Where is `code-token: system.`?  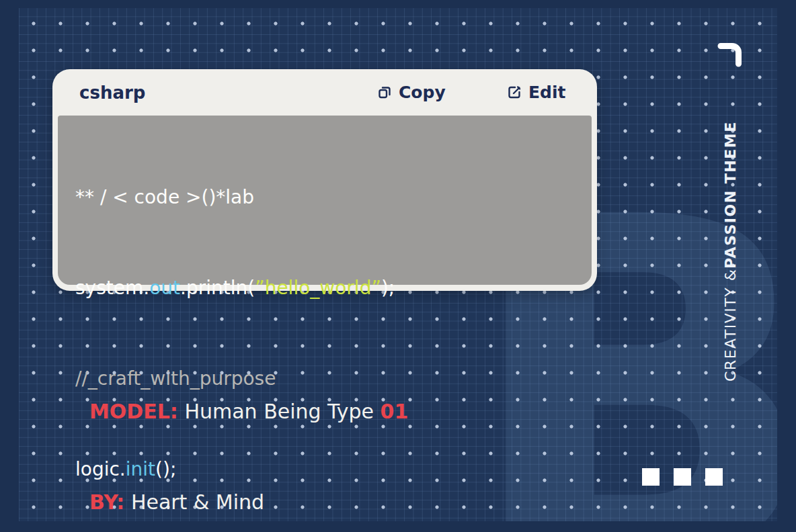
code-token: system. is located at coordinates (112, 287).